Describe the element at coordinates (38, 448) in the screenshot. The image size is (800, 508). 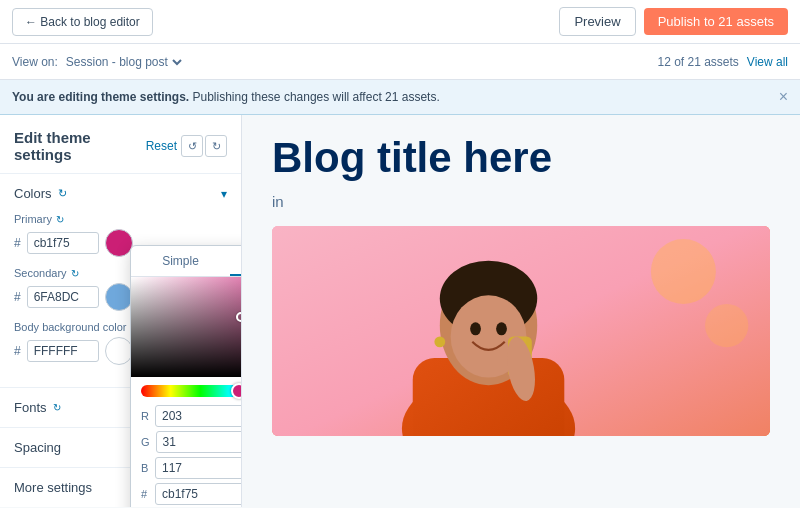
I see `spacing-section-title: Spacing` at that location.